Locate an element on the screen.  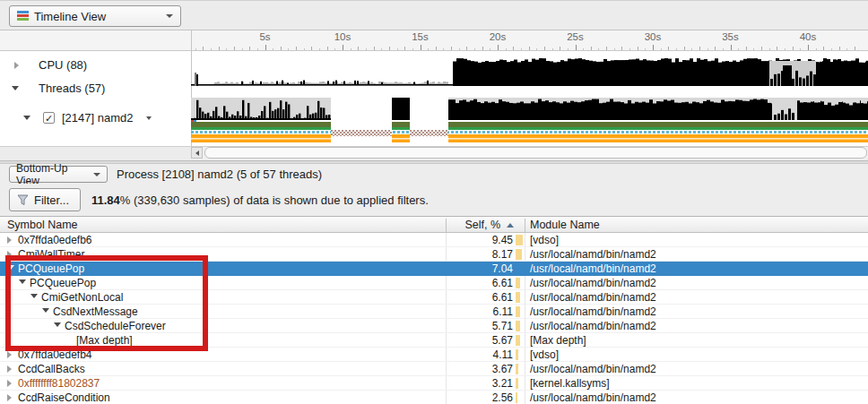
cpu-activity-chart is located at coordinates (529, 70).